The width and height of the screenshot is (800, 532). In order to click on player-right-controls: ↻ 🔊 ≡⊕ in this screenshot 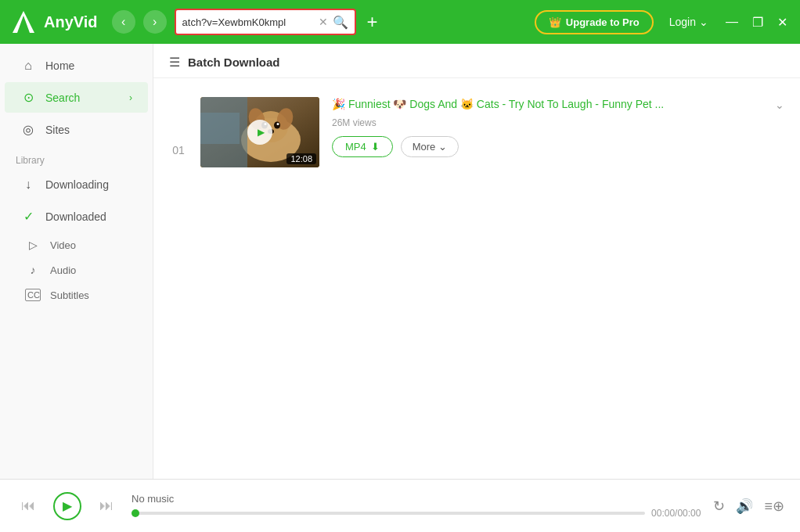, I will do `click(748, 506)`.